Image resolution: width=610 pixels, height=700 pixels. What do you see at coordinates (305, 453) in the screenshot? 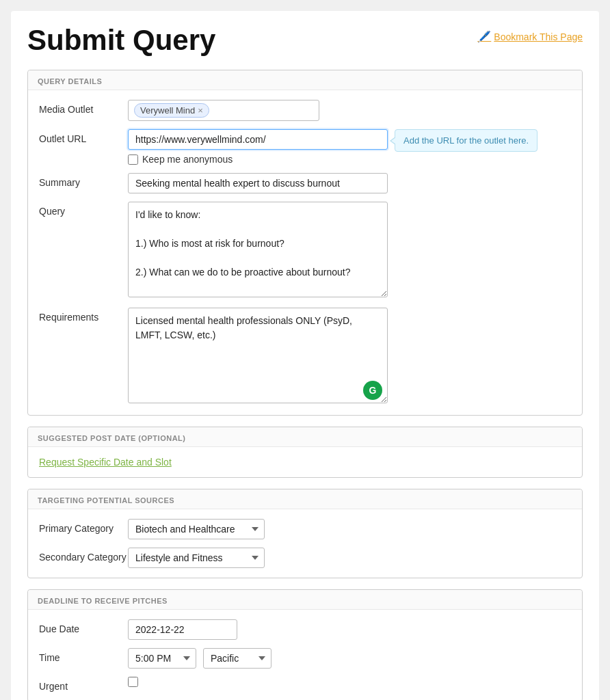
I see `suggested-date-panel: SUGGESTED POST DATE (OPTIONAL) Request S…` at bounding box center [305, 453].